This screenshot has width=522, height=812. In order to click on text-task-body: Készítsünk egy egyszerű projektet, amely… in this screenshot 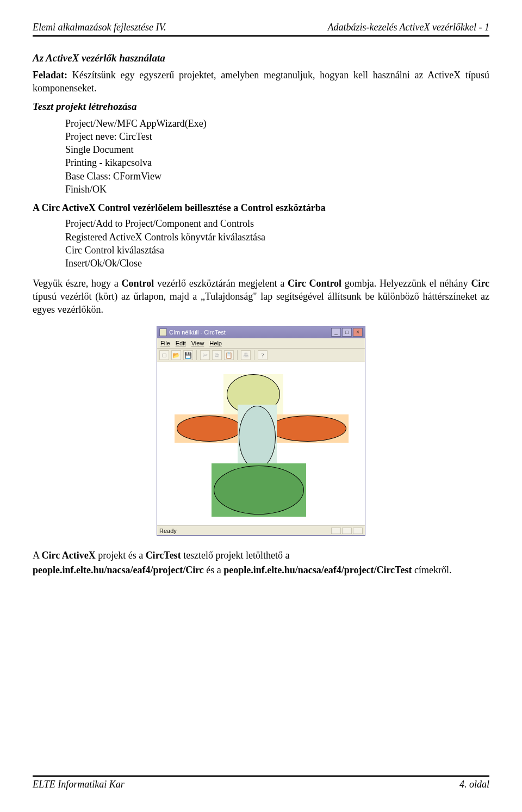, I will do `click(261, 82)`.